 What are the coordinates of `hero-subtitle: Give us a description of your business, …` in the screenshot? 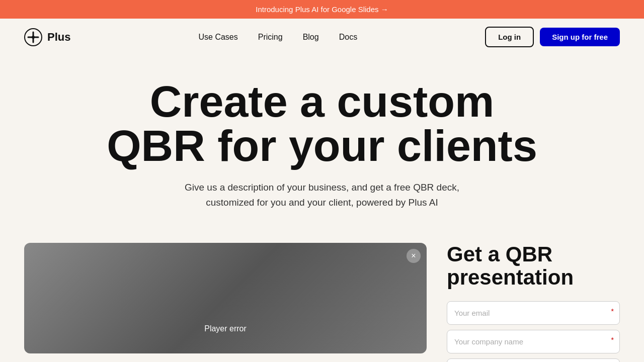 It's located at (322, 195).